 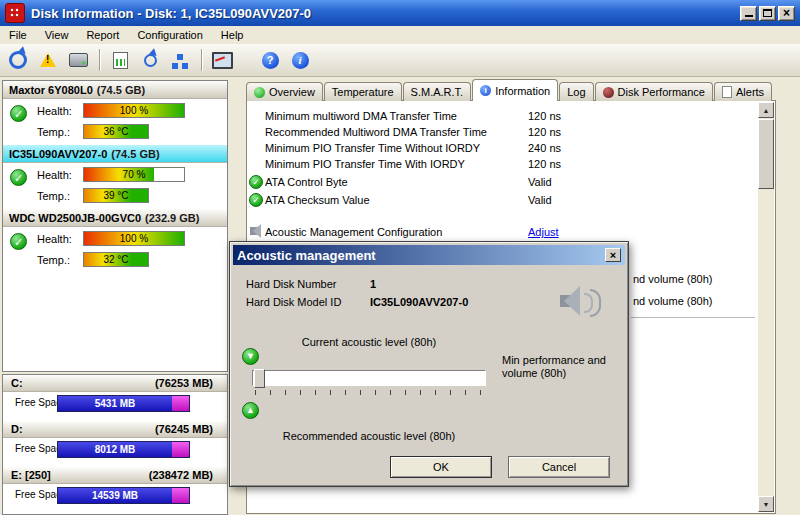 What do you see at coordinates (18, 60) in the screenshot?
I see `refresh-button` at bounding box center [18, 60].